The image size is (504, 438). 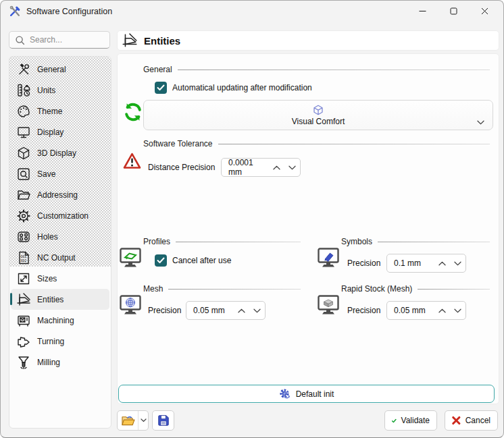 I want to click on sidebar-item-label: Addressing, so click(x=57, y=195).